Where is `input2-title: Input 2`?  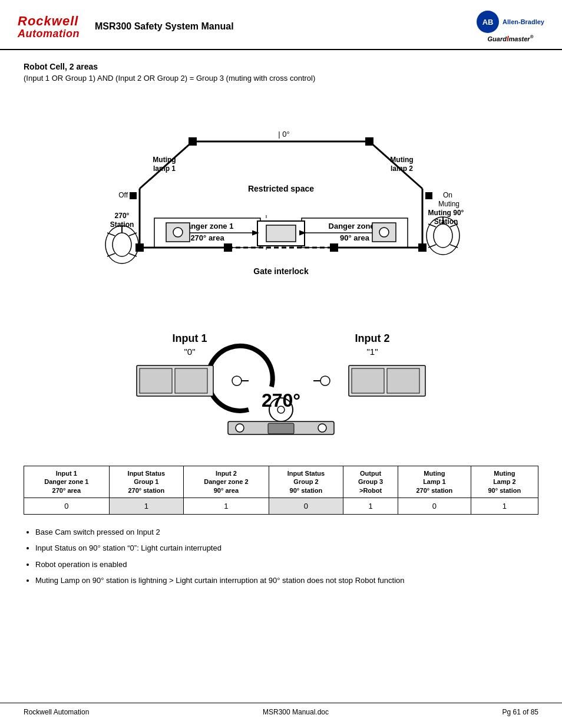
input2-title: Input 2 is located at coordinates (372, 338).